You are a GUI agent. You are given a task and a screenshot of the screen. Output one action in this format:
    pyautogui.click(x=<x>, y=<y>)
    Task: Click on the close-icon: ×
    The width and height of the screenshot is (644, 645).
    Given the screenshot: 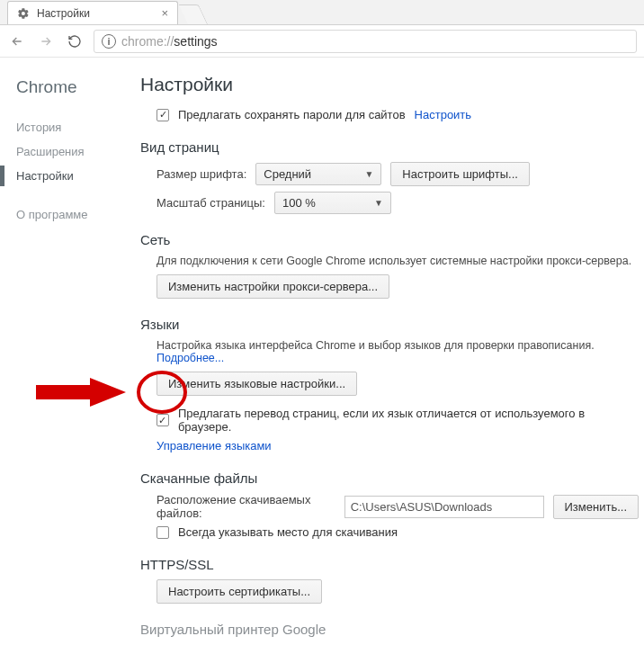 What is the action you would take?
    pyautogui.click(x=165, y=13)
    